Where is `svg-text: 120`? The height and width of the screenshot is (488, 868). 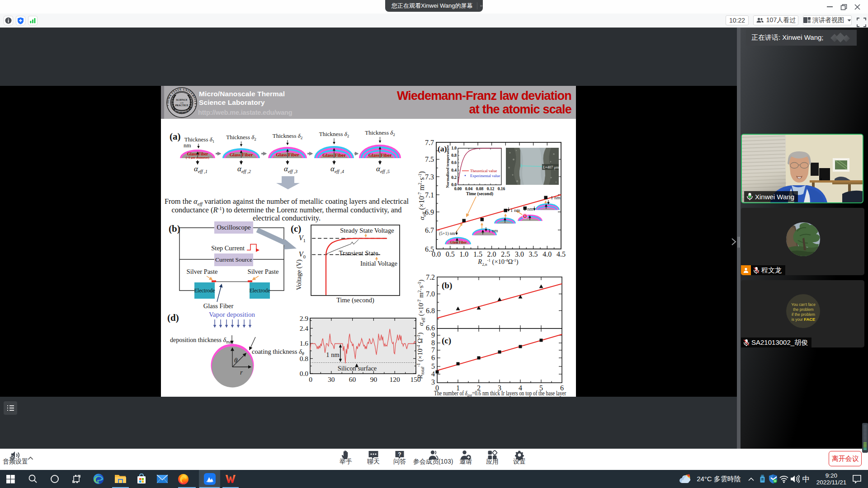
svg-text: 120 is located at coordinates (395, 380).